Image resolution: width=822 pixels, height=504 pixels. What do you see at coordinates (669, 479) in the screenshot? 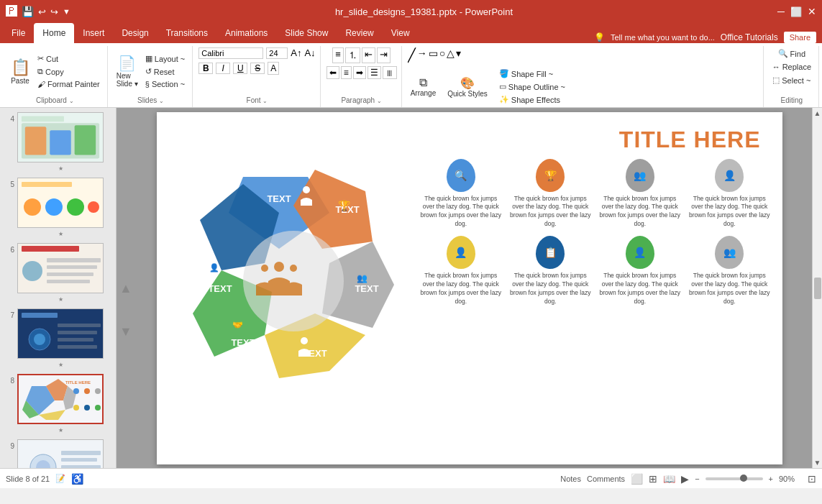
I see `view-reading-icon: 📖` at bounding box center [669, 479].